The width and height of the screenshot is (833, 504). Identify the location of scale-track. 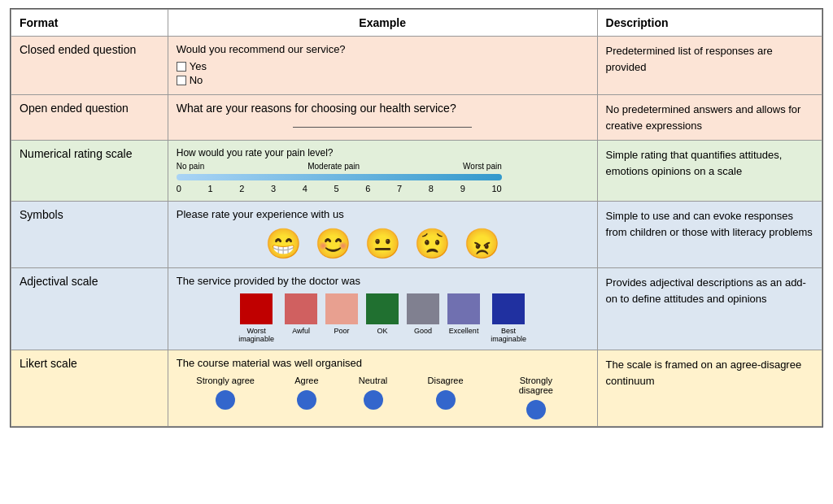
(339, 177).